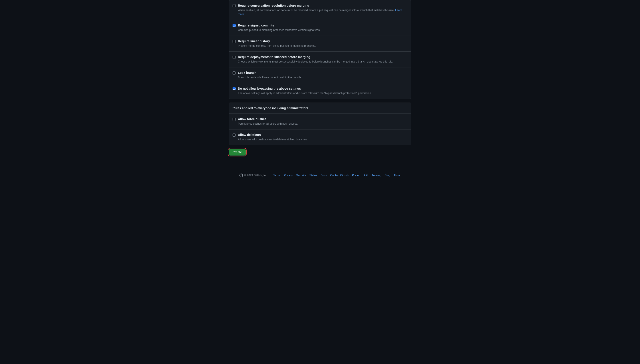 This screenshot has height=364, width=640. I want to click on footer-links: TermsPrivacySecurityStatusDocsContact Gi…, so click(337, 176).